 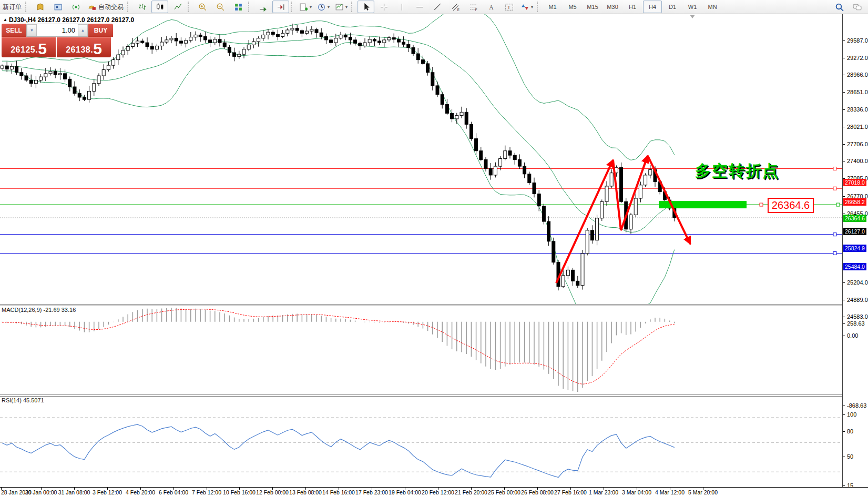 What do you see at coordinates (83, 31) in the screenshot?
I see `volume-up-button: ▲` at bounding box center [83, 31].